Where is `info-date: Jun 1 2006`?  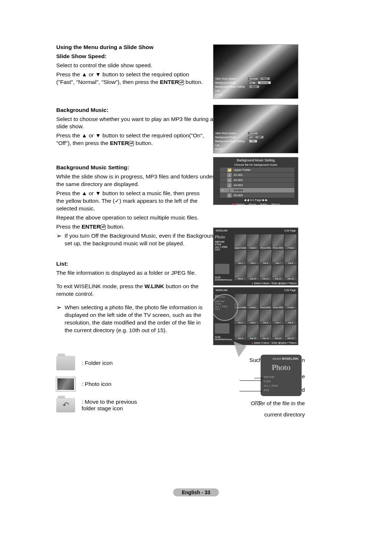 info-date: Jun 1 2006 is located at coordinates (281, 386).